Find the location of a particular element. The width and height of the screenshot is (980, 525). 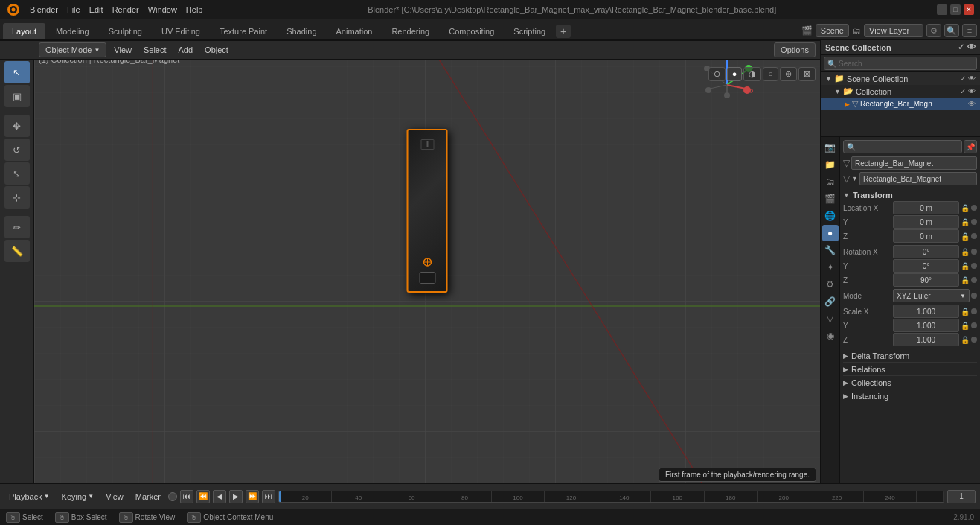

scene-collection-eye-icon: 👁 is located at coordinates (972, 79).